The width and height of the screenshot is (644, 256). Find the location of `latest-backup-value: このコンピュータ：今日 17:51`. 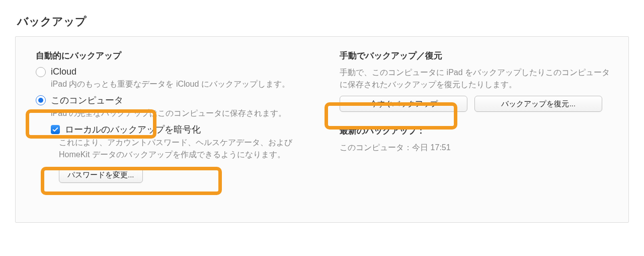

latest-backup-value: このコンピュータ：今日 17:51 is located at coordinates (477, 148).